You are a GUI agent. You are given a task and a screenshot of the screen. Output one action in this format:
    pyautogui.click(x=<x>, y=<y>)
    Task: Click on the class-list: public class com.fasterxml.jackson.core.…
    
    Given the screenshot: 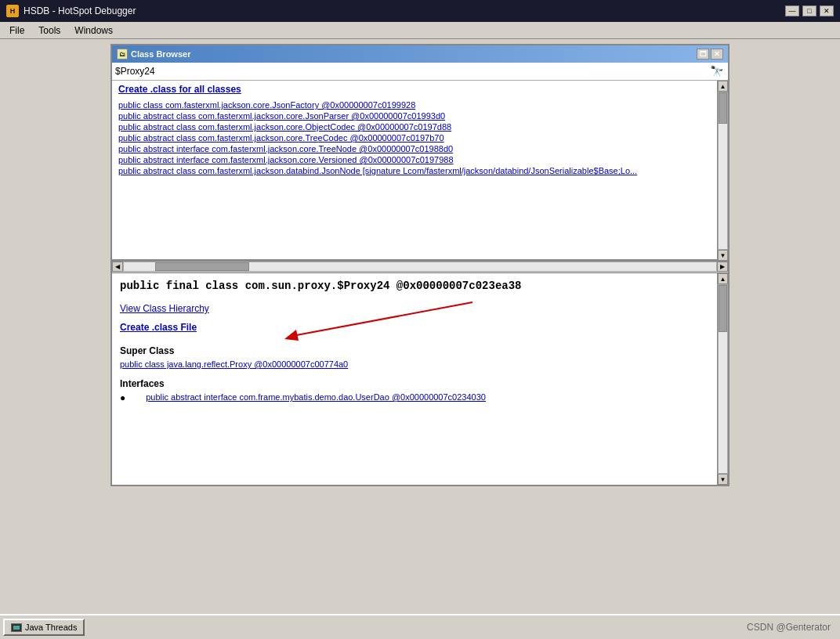 What is the action you would take?
    pyautogui.click(x=415, y=138)
    